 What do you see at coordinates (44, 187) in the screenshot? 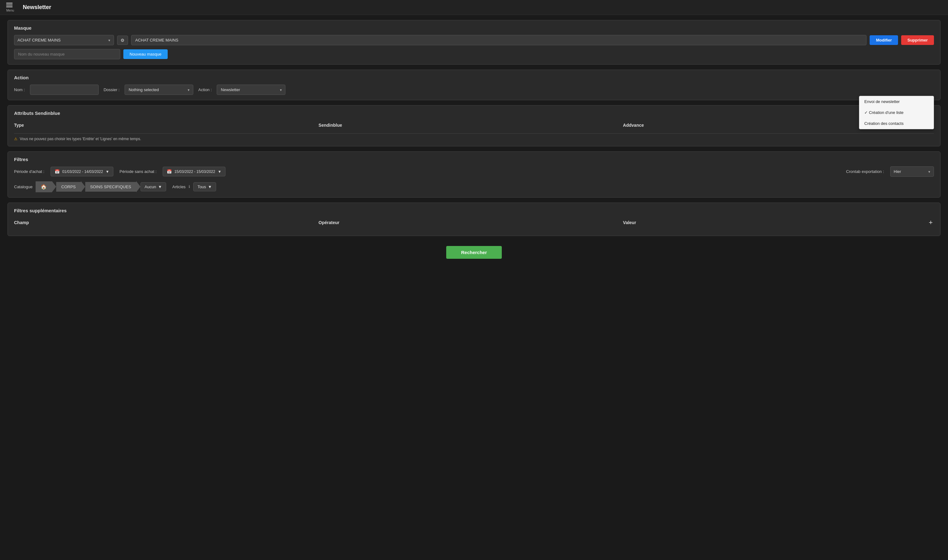
I see `home-icon: 🏠` at bounding box center [44, 187].